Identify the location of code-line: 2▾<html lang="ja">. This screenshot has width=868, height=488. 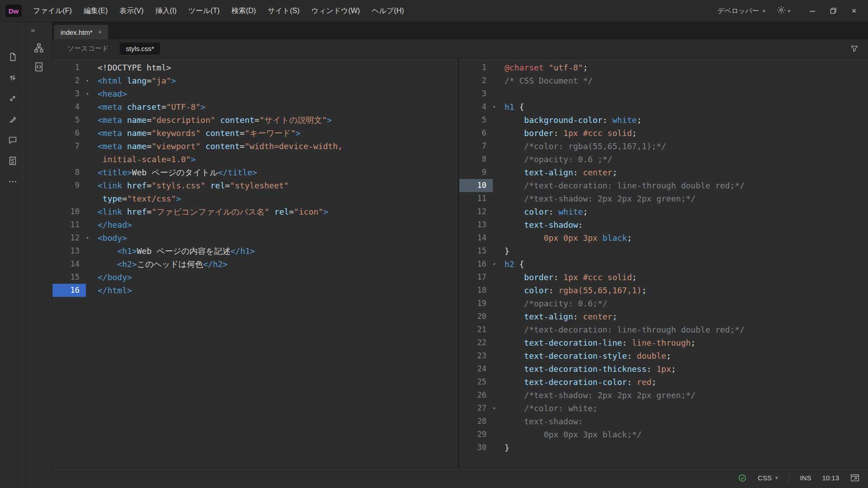
(255, 80).